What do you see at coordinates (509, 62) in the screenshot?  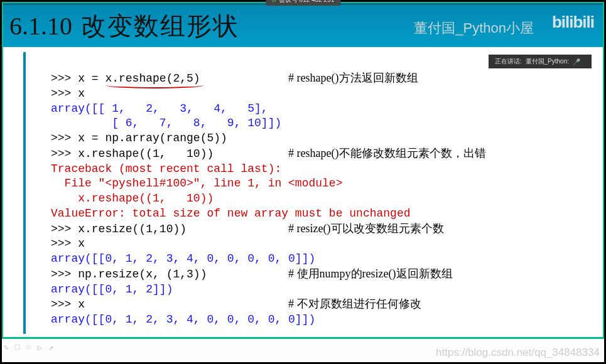 I see `speaking-prefix: 正在讲话:` at bounding box center [509, 62].